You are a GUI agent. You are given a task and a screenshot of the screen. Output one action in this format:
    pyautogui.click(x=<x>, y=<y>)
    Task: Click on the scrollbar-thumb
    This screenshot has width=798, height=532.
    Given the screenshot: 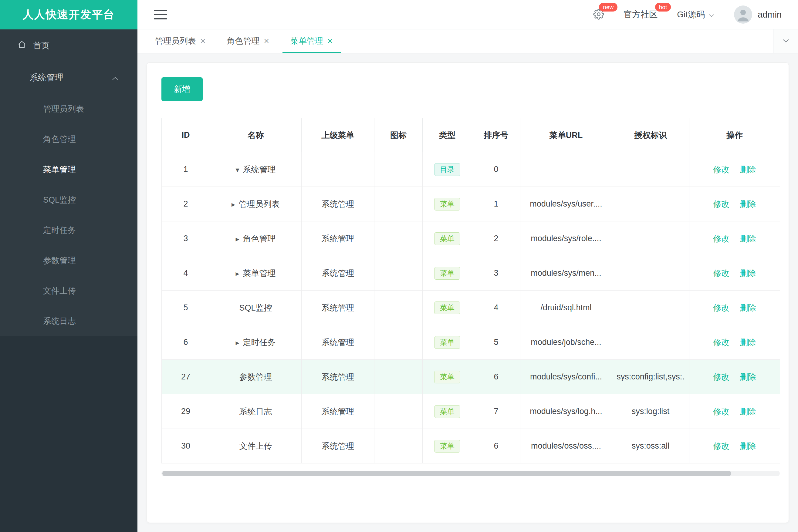 What is the action you would take?
    pyautogui.click(x=447, y=474)
    